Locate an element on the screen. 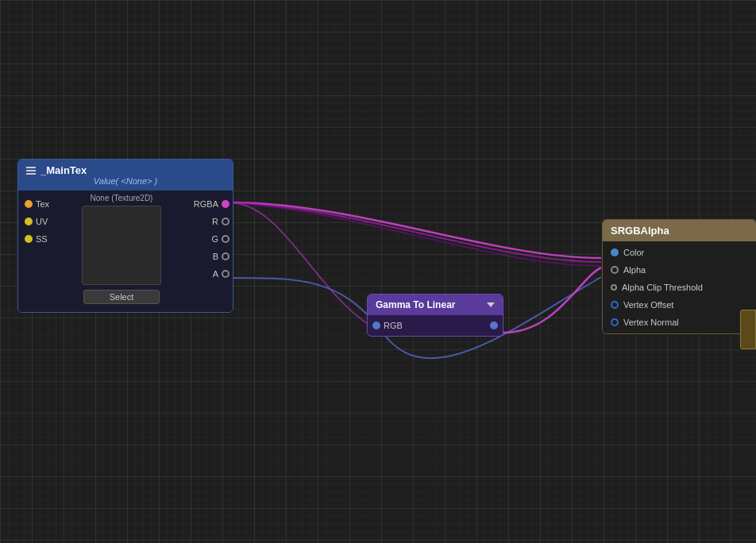 Image resolution: width=756 pixels, height=543 pixels. gamma-header: Gamma To Linear is located at coordinates (435, 305).